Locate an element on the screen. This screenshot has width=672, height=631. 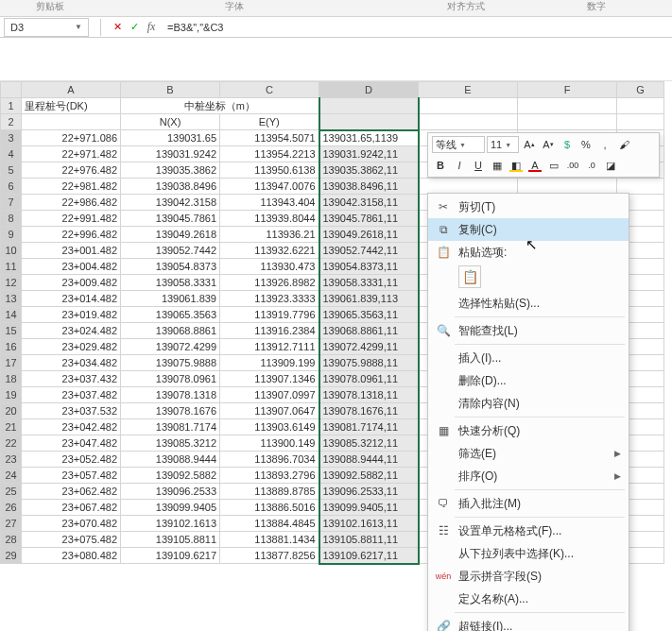
ctx-clear-contents: 清除内容(N) is located at coordinates (528, 403).